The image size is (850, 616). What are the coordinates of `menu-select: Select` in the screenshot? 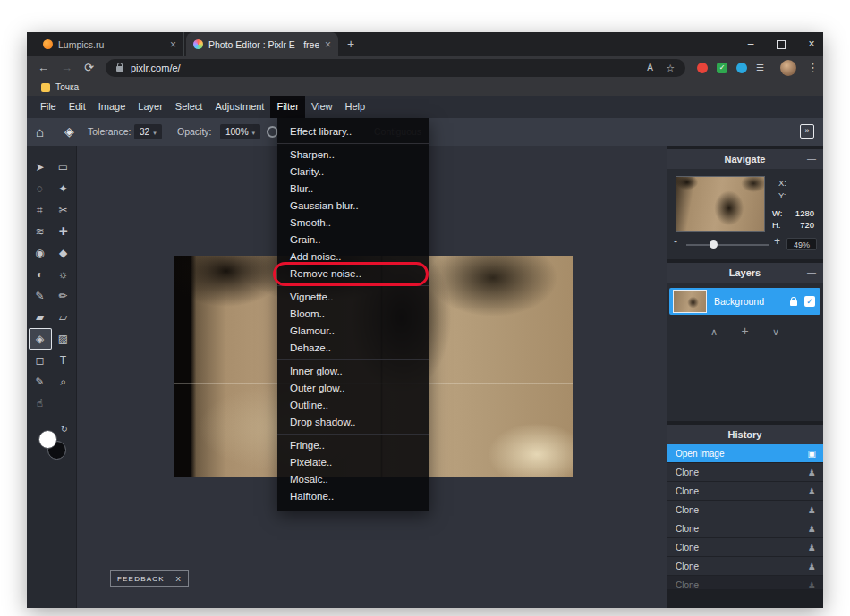 It's located at (190, 107).